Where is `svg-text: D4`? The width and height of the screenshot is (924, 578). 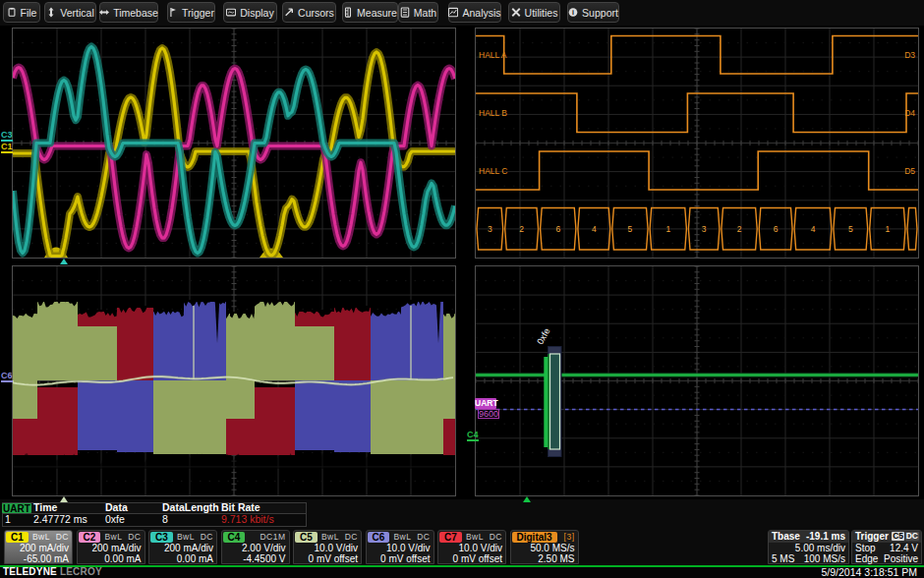
svg-text: D4 is located at coordinates (910, 113).